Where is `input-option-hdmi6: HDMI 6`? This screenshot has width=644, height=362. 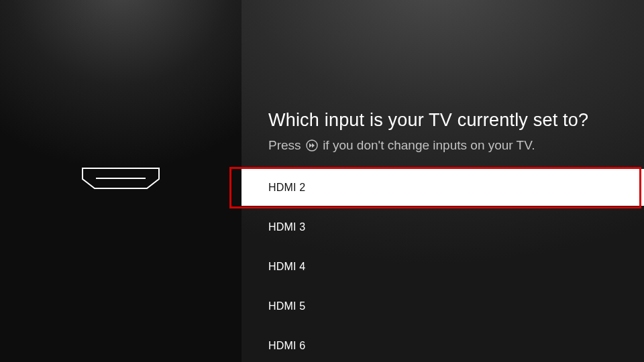
input-option-hdmi6: HDMI 6 is located at coordinates (443, 345).